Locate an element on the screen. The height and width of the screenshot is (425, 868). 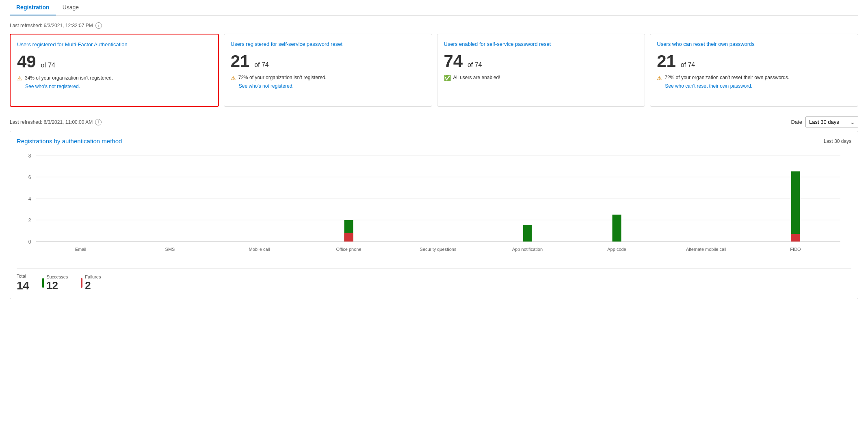
svg-text: 0 is located at coordinates (30, 242).